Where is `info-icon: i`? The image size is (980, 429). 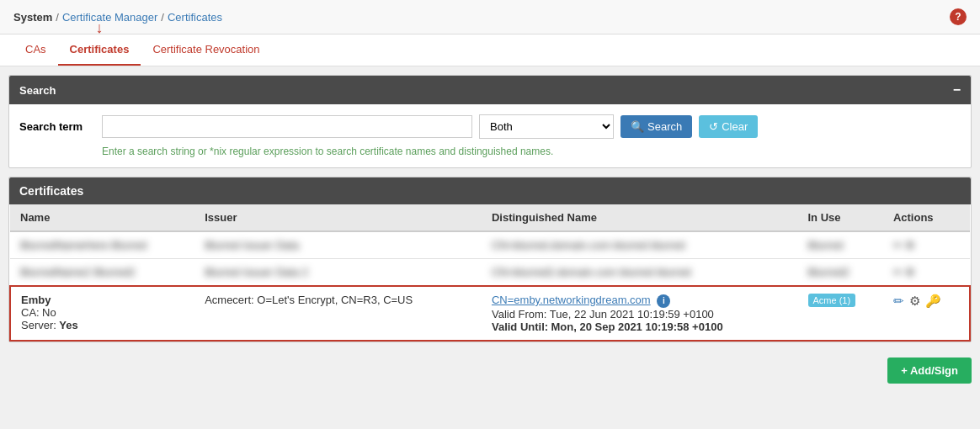 info-icon: i is located at coordinates (663, 301).